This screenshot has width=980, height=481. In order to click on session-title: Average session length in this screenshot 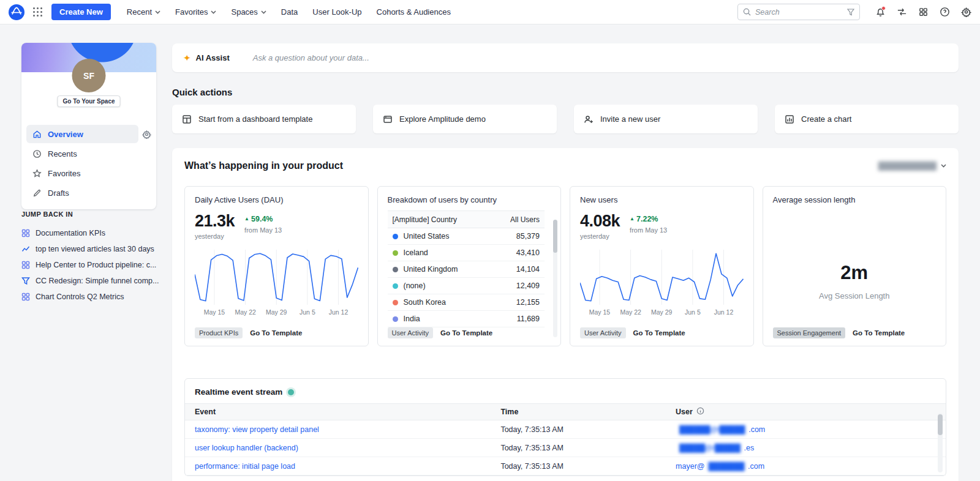, I will do `click(855, 199)`.